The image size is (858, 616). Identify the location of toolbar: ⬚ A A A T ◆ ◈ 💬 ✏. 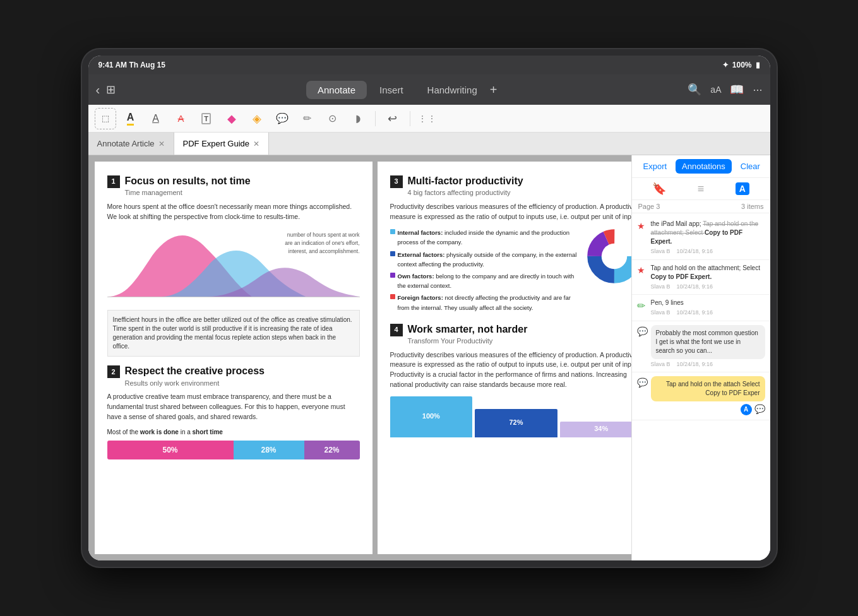
(429, 119).